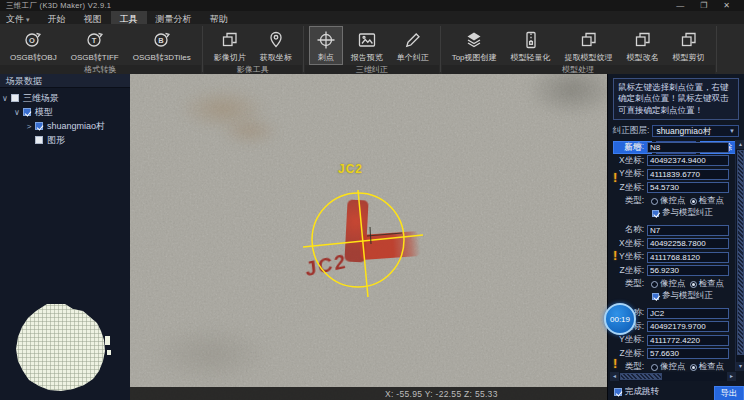  What do you see at coordinates (688, 314) in the screenshot?
I see `name-field: JC2` at bounding box center [688, 314].